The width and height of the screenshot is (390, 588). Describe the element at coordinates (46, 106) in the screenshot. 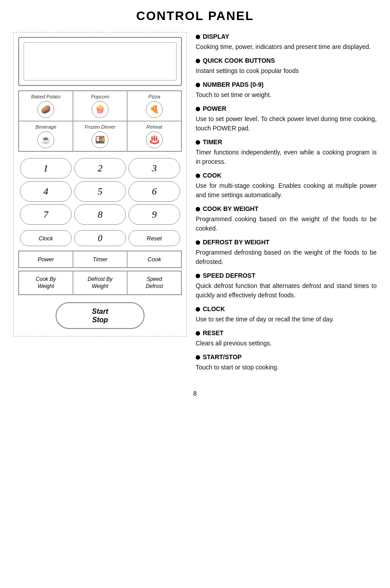

I see `qc-btn-baked-potato: Baked Potato 🥔` at that location.